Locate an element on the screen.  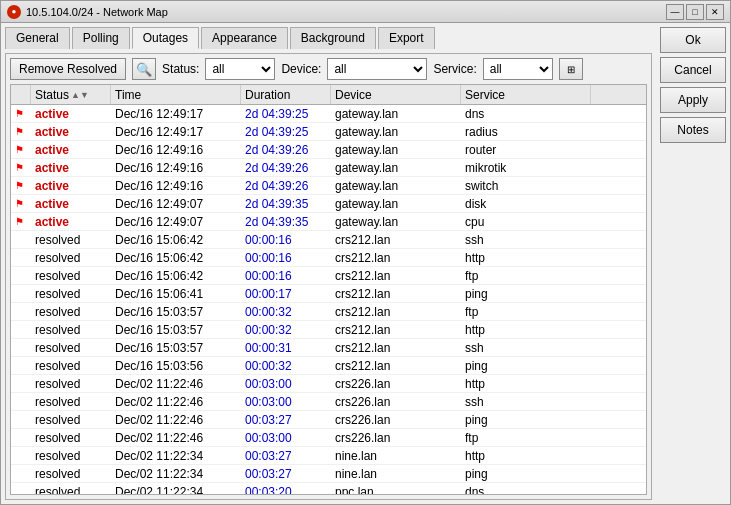
remove-resolved-button: Remove Resolved is located at coordinates (68, 69).